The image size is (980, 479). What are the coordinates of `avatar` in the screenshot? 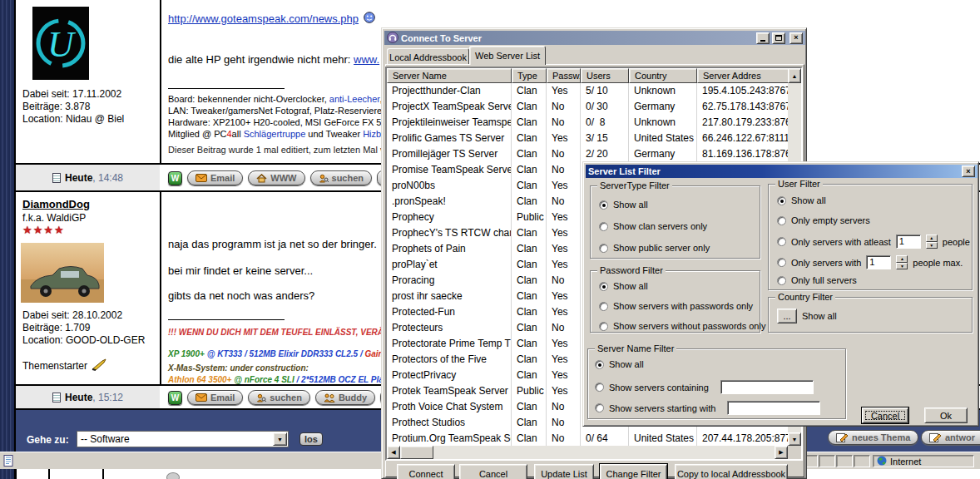 It's located at (62, 274).